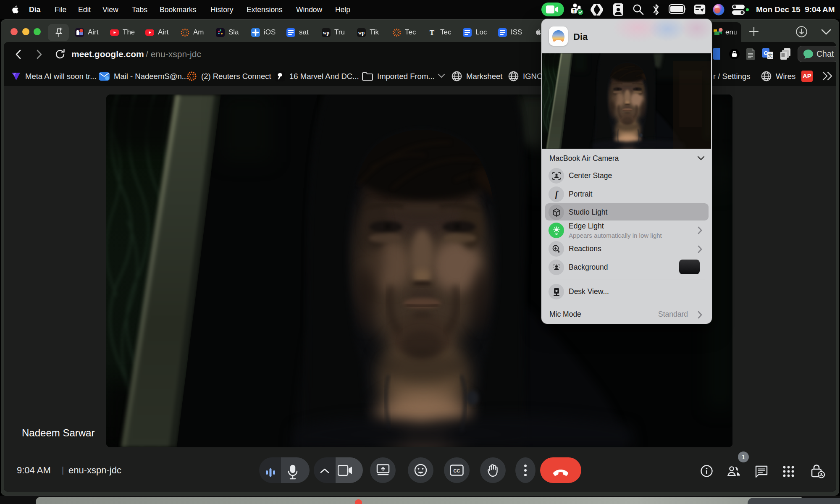 The height and width of the screenshot is (504, 840). What do you see at coordinates (557, 194) in the screenshot?
I see `svg-text: f` at bounding box center [557, 194].